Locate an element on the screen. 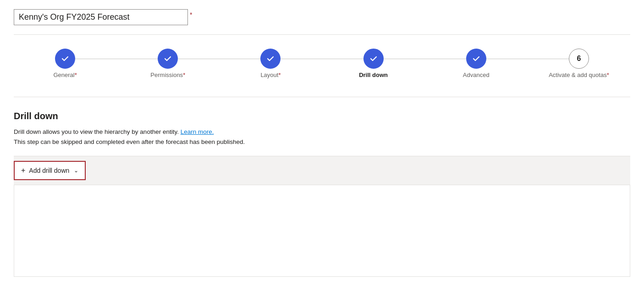 This screenshot has width=644, height=297. learn-more-link: Learn more. is located at coordinates (197, 132).